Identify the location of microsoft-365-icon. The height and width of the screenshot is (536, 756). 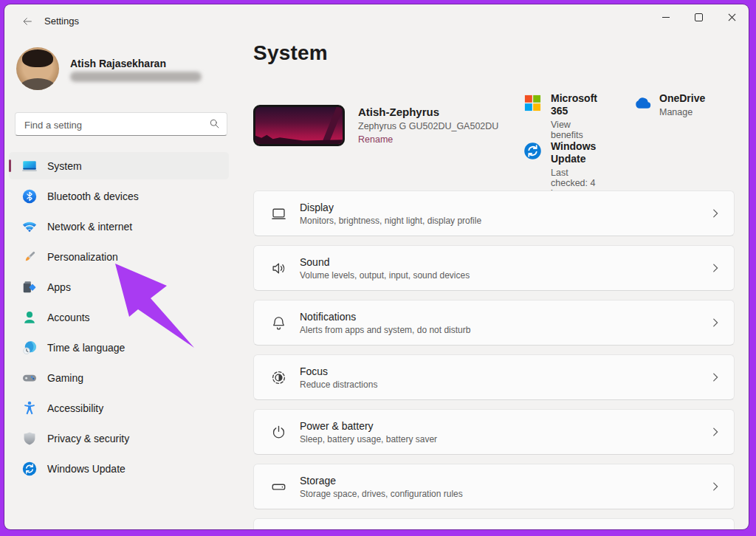
(533, 103).